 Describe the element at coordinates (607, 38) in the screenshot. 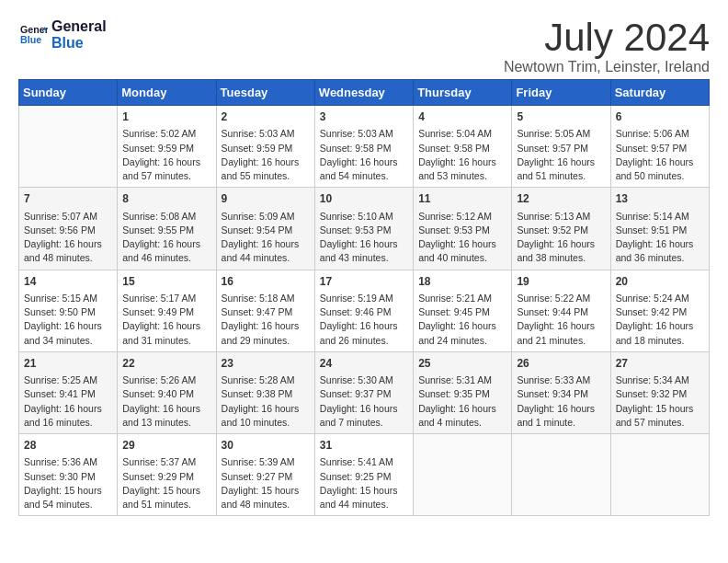

I see `month-title: July 2024` at that location.